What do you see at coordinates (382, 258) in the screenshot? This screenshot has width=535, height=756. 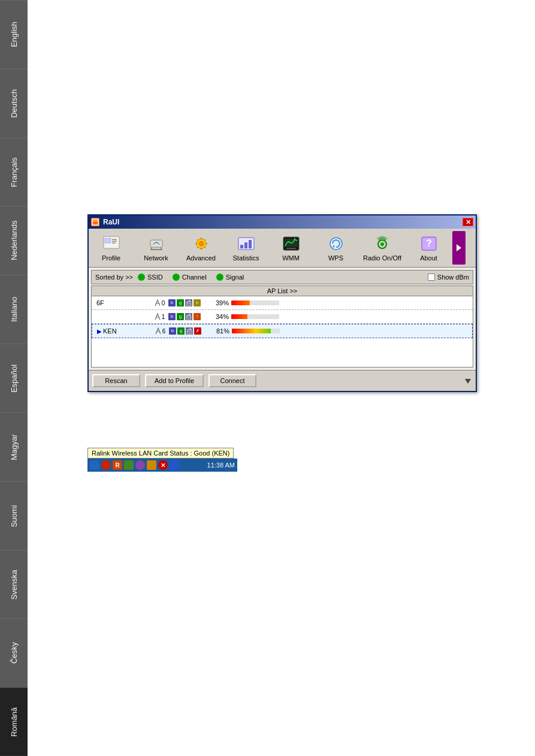 I see `radio-label: Radio On/Off` at bounding box center [382, 258].